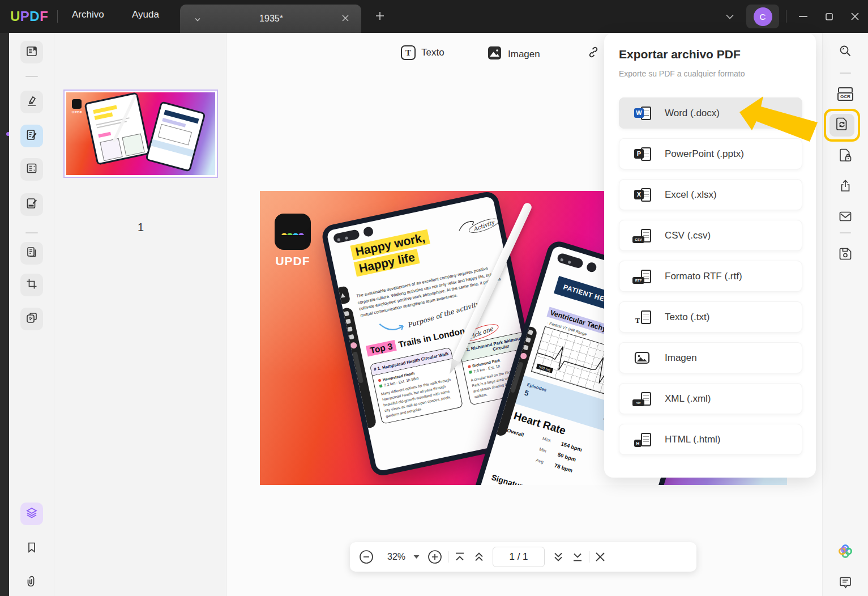  I want to click on page-heading: Happy work, Happy life, so click(392, 254).